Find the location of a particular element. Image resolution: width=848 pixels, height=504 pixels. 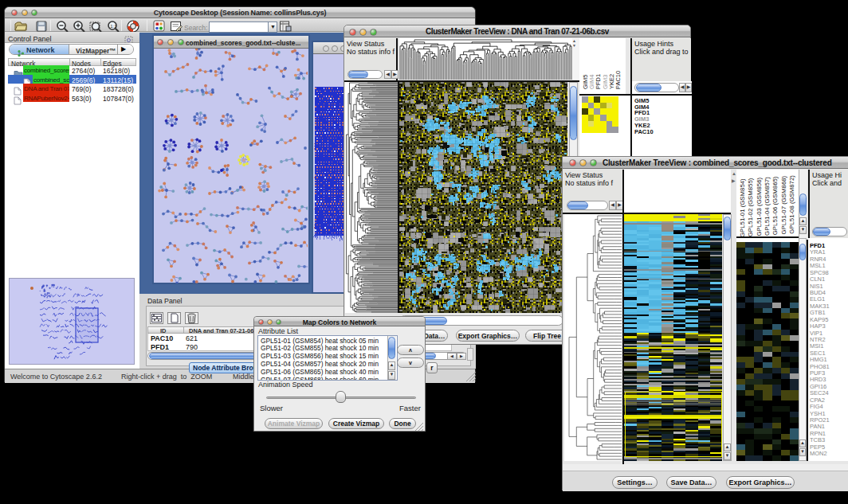

svg-text: GPL51-04 (GSM857) is located at coordinates (767, 206).